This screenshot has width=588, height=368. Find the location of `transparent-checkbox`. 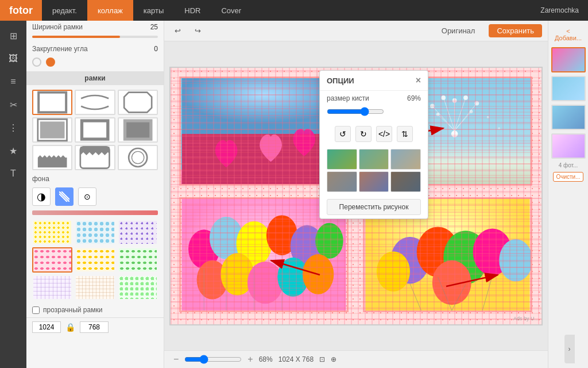

transparent-checkbox is located at coordinates (36, 310).